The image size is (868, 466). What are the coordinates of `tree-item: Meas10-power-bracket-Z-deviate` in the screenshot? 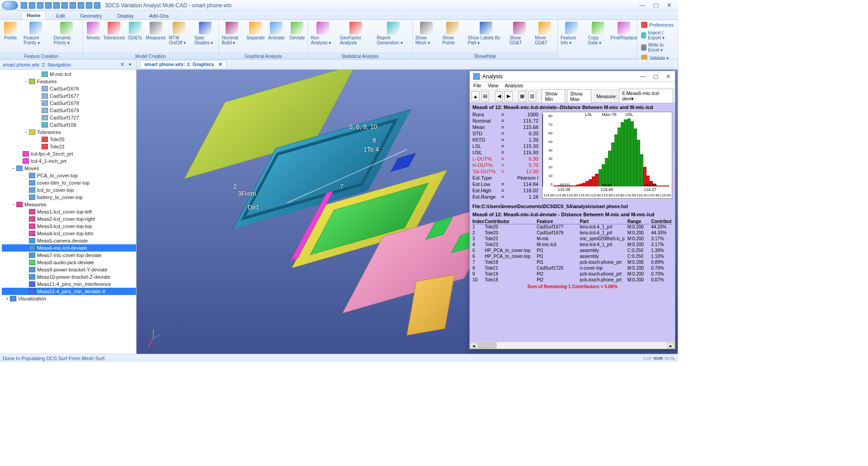 It's located at (69, 277).